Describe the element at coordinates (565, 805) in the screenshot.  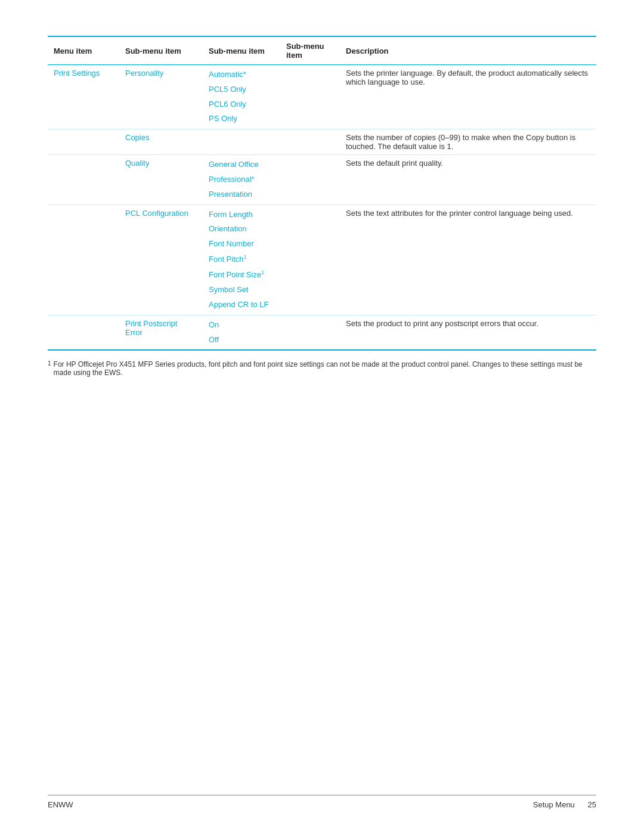
I see `footer-right-label: Setup Menu 25` at that location.